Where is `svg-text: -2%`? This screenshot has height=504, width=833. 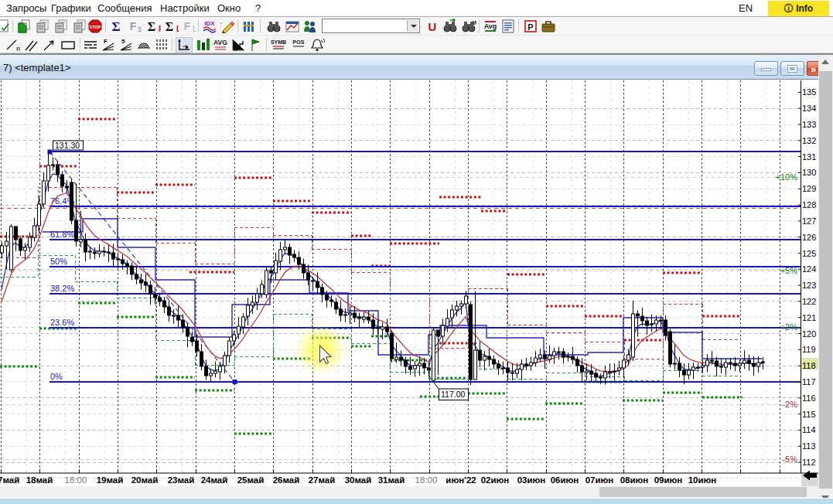 svg-text: -2% is located at coordinates (790, 404).